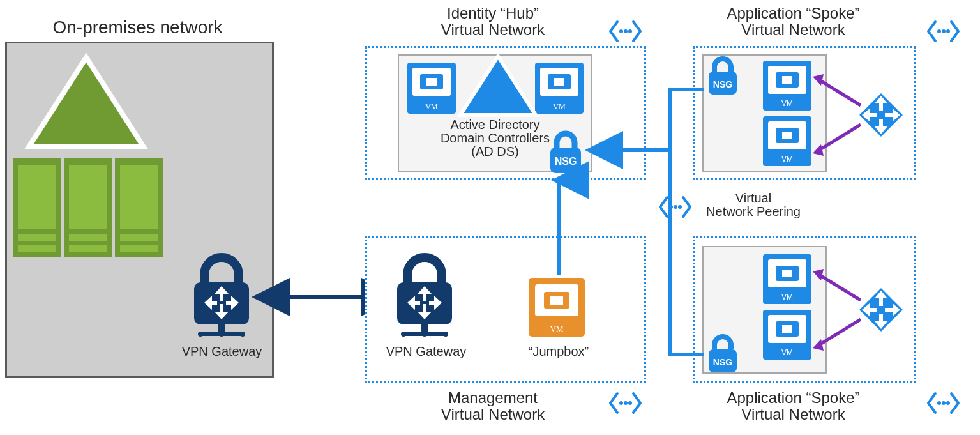  I want to click on hub-title: Identity “Hub” Virtual Network, so click(493, 22).